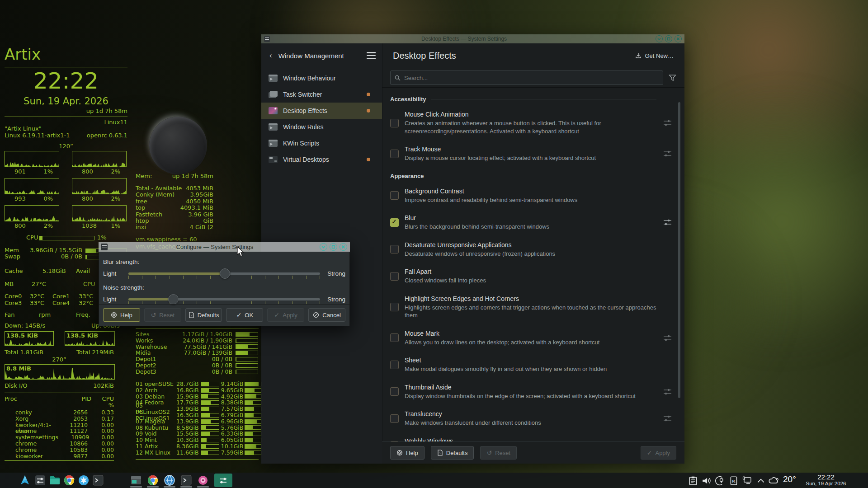  What do you see at coordinates (245, 315) in the screenshot?
I see `dialog-ok-button: ✓ OK` at bounding box center [245, 315].